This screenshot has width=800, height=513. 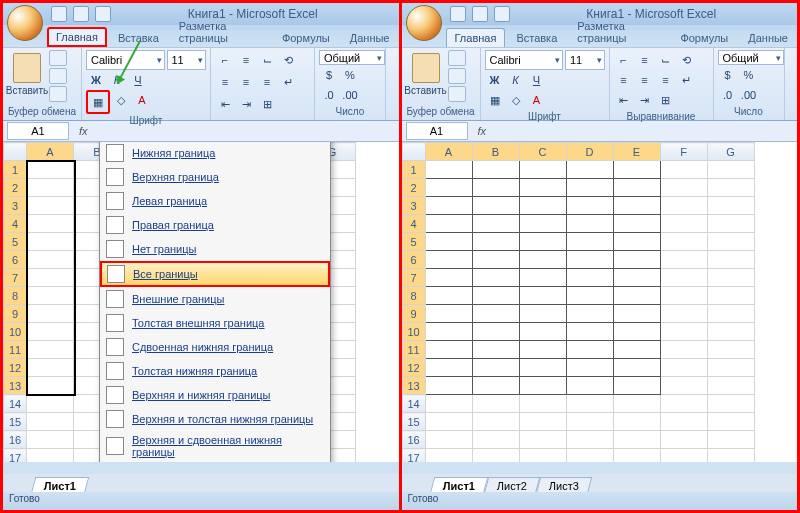 I want to click on underline-button: Ч, so click(x=138, y=80).